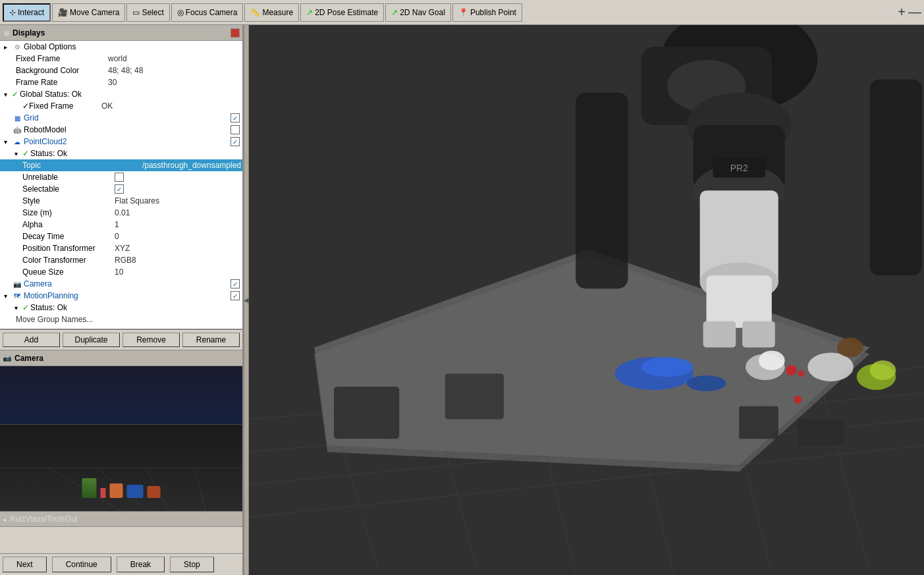  I want to click on measure-button: 📏 Measure, so click(271, 13).